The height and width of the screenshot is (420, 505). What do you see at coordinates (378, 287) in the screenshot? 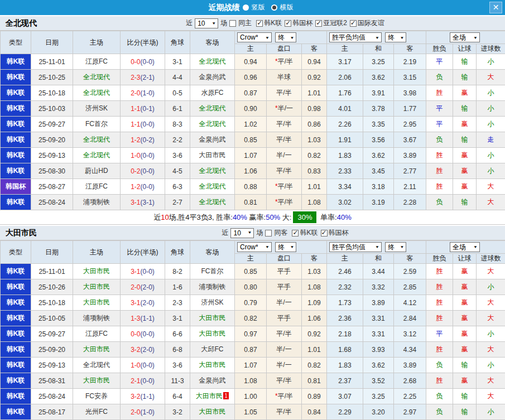
I see `avg-draw-odds: 3.32` at bounding box center [378, 287].